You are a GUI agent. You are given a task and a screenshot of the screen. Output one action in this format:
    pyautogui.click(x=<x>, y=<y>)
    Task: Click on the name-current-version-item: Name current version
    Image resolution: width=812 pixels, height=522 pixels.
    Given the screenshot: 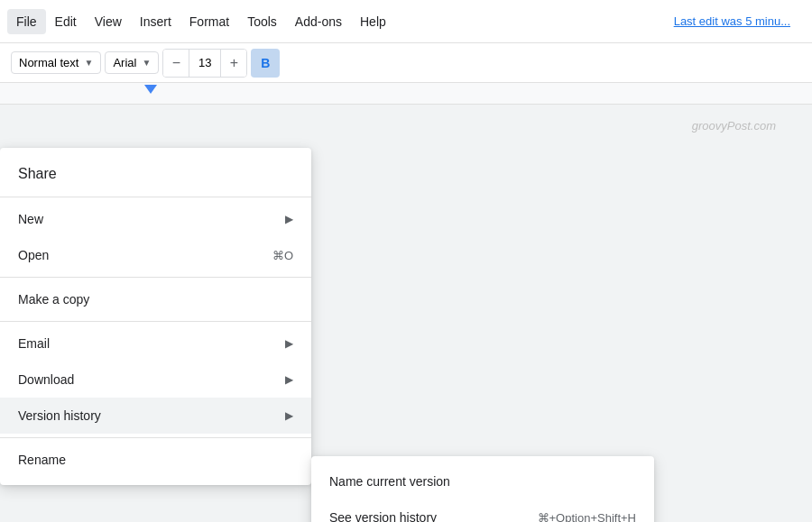 What is the action you would take?
    pyautogui.click(x=483, y=481)
    